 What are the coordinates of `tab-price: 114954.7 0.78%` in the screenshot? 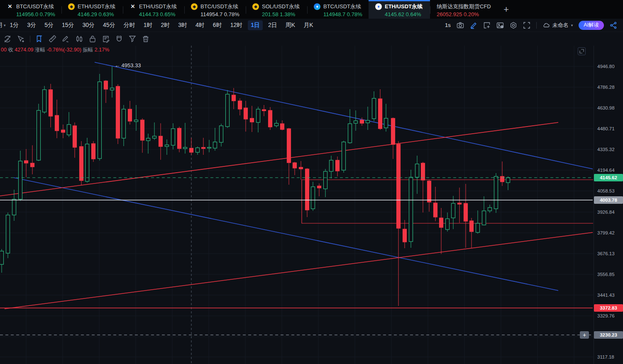 It's located at (215, 14).